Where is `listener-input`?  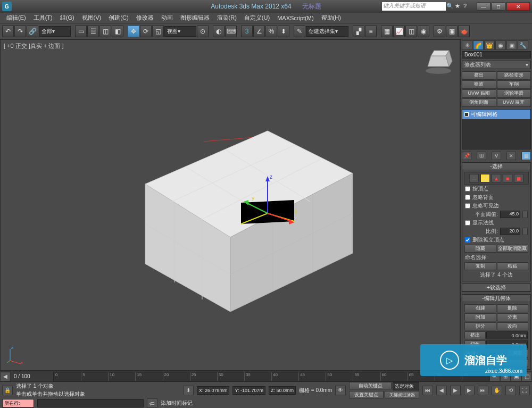
listener-input is located at coordinates (90, 403).